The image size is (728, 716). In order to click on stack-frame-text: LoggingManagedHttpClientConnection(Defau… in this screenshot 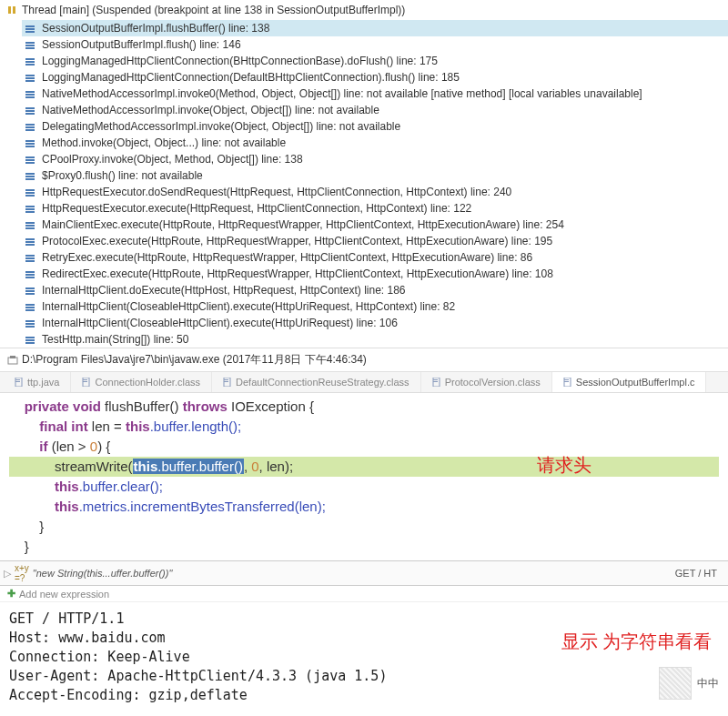, I will do `click(251, 77)`.